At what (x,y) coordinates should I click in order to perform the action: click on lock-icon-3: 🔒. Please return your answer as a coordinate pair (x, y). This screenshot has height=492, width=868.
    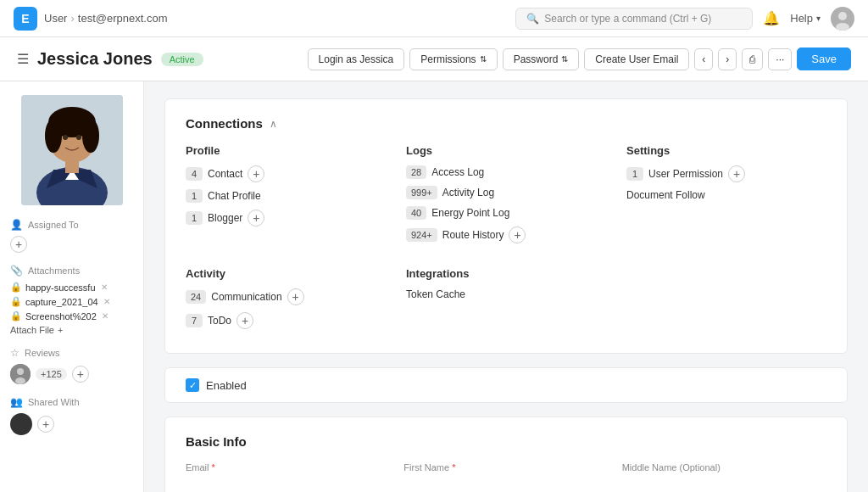
    Looking at the image, I should click on (16, 316).